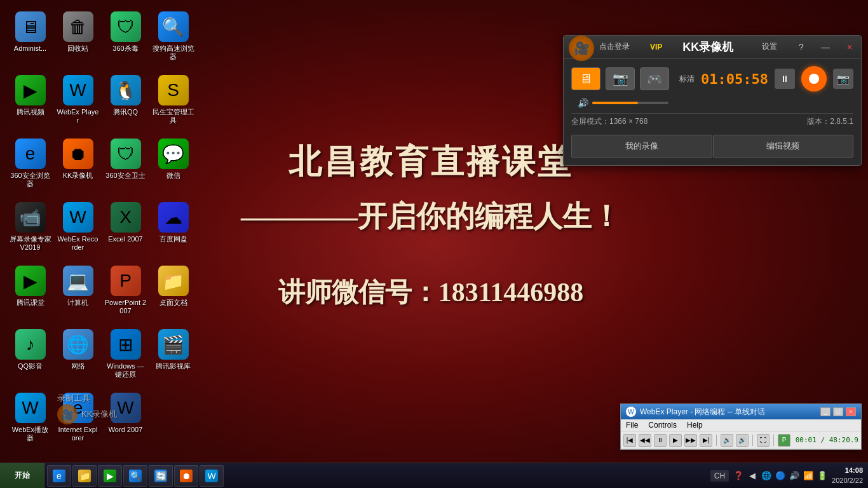 The height and width of the screenshot is (488, 868). What do you see at coordinates (78, 229) in the screenshot?
I see `desktop-icon-webex-recorder: W WebEx Recorder` at bounding box center [78, 229].